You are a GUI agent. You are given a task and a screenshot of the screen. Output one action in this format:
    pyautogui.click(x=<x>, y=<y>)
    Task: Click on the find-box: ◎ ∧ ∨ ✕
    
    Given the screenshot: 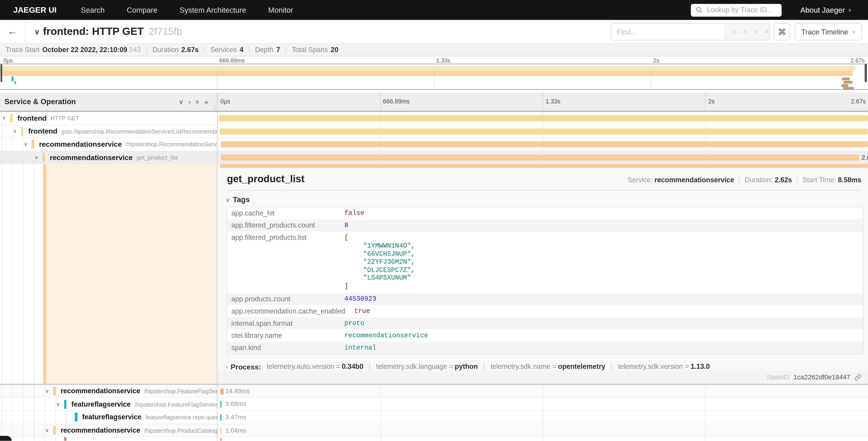 What is the action you would take?
    pyautogui.click(x=690, y=32)
    